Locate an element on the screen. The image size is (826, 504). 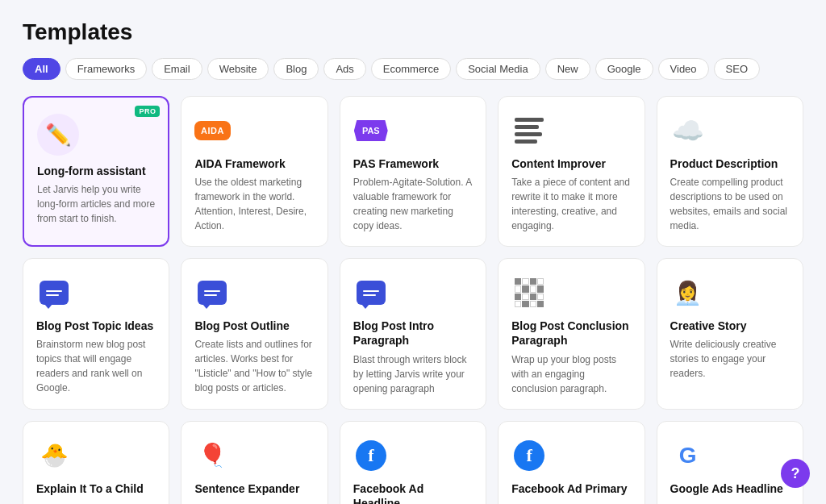
card-title: AIDA Framework is located at coordinates (254, 164).